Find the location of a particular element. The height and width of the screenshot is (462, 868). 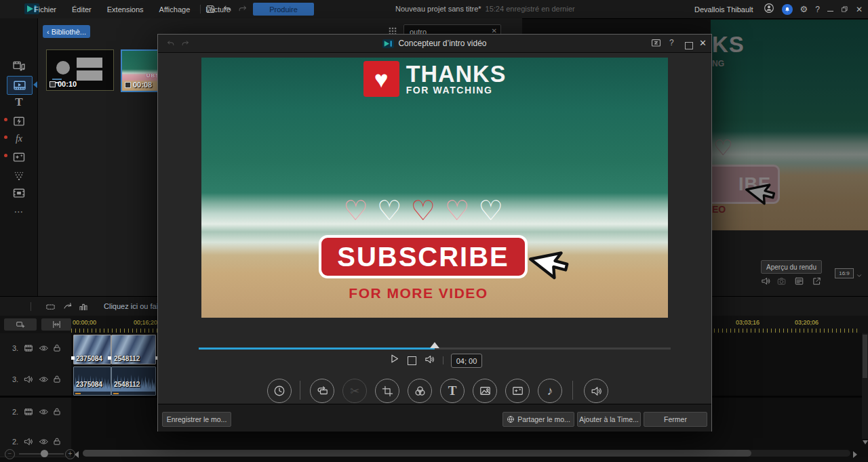

scroll-right-arrow is located at coordinates (855, 455).